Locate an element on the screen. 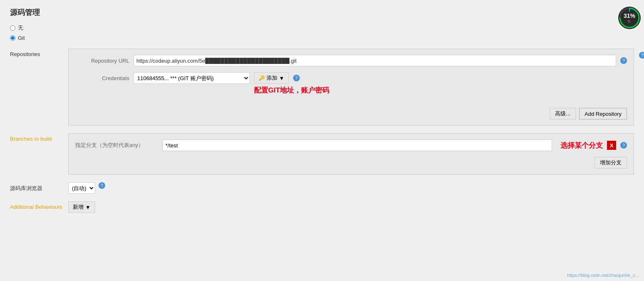  repo-url-row: Repository URL ? is located at coordinates (351, 61).